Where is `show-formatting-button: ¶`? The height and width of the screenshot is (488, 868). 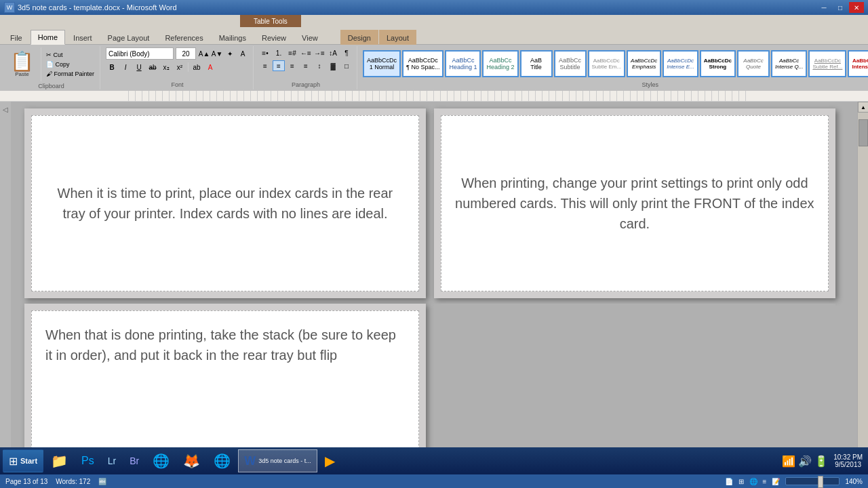 show-formatting-button: ¶ is located at coordinates (347, 53).